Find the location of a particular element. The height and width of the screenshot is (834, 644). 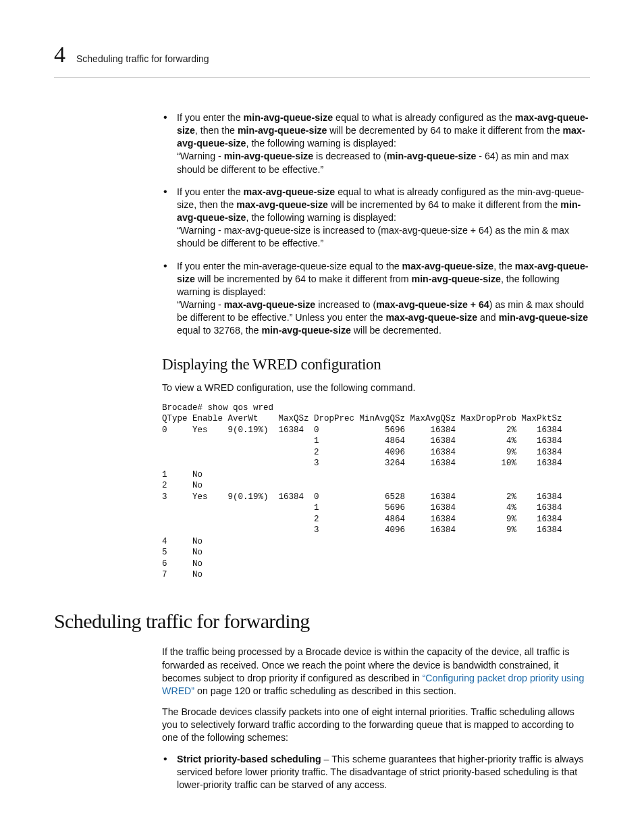

running-title: Scheduling traffic for forwarding is located at coordinates (143, 59).